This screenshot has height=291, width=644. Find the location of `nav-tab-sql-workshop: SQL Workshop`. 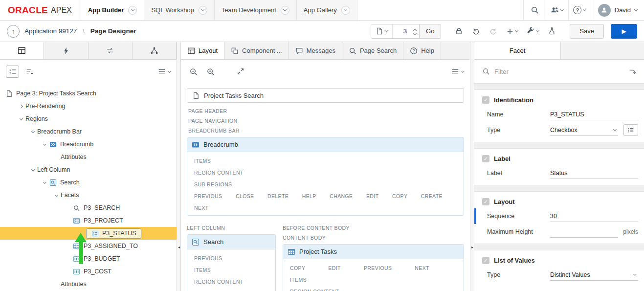

nav-tab-sql-workshop: SQL Workshop is located at coordinates (179, 10).